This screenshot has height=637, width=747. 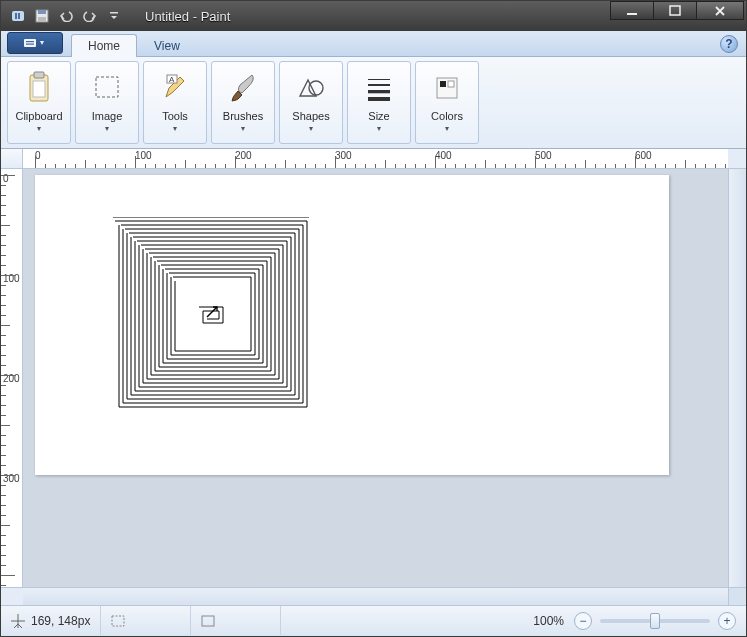 I want to click on status-bar: 169, 148px 100% − +, so click(x=374, y=620).